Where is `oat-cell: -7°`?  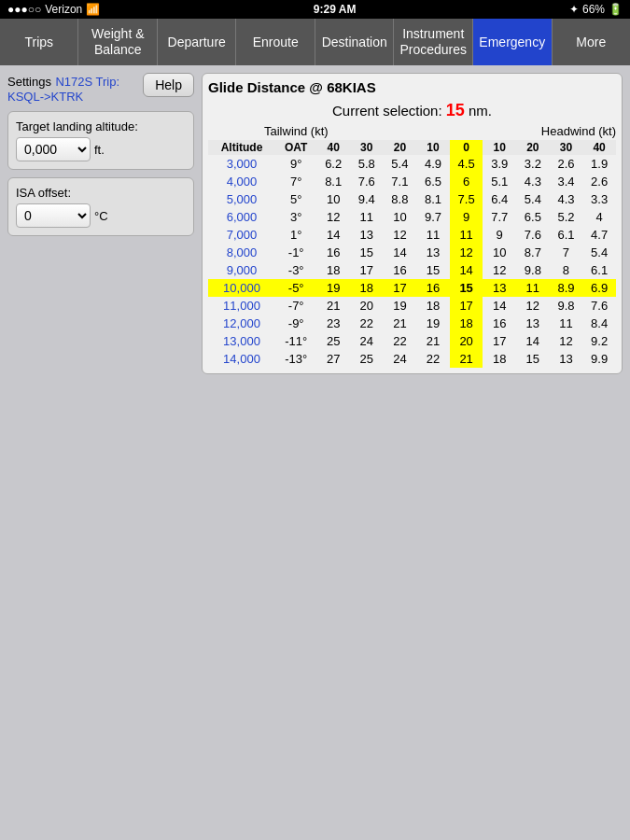 oat-cell: -7° is located at coordinates (296, 306).